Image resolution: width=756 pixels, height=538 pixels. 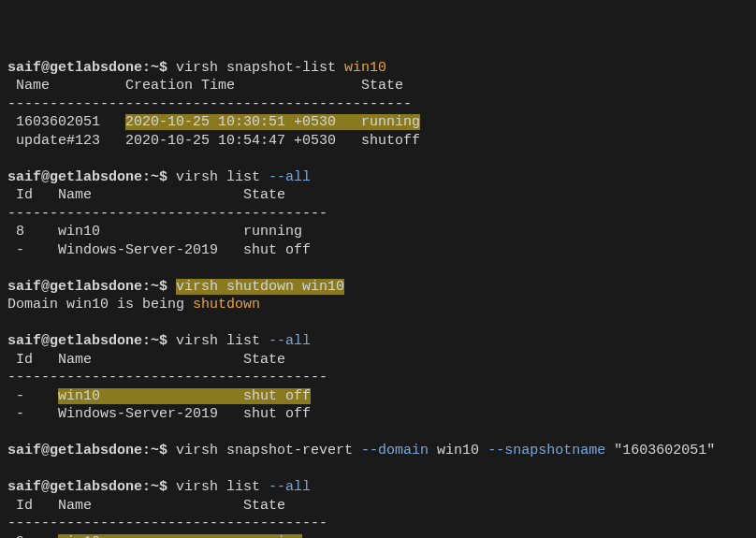 I want to click on command-arg: "1603602051", so click(x=661, y=451).